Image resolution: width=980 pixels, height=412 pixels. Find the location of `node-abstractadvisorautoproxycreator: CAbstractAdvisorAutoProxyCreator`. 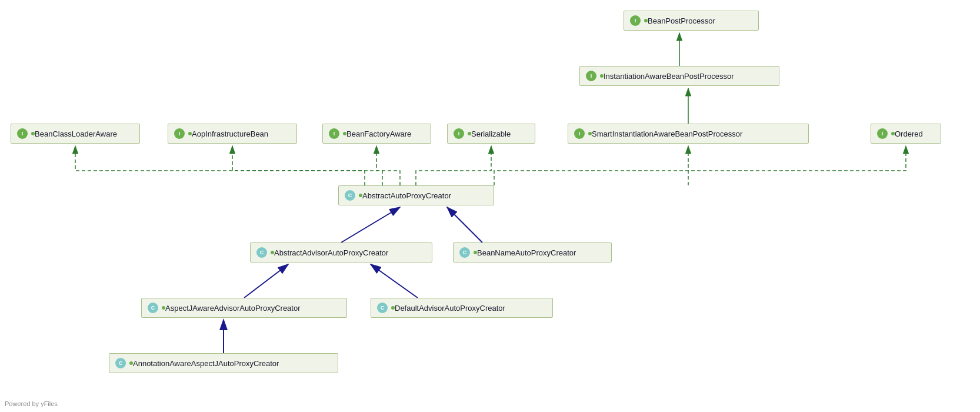

node-abstractadvisorautoproxycreator: CAbstractAdvisorAutoProxyCreator is located at coordinates (341, 252).